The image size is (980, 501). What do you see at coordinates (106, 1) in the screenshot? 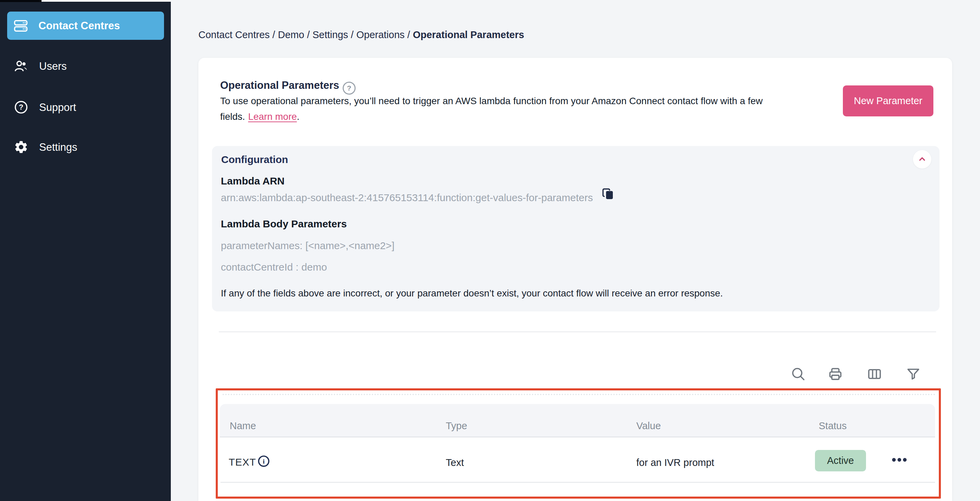
I see `window-top-highlight` at bounding box center [106, 1].